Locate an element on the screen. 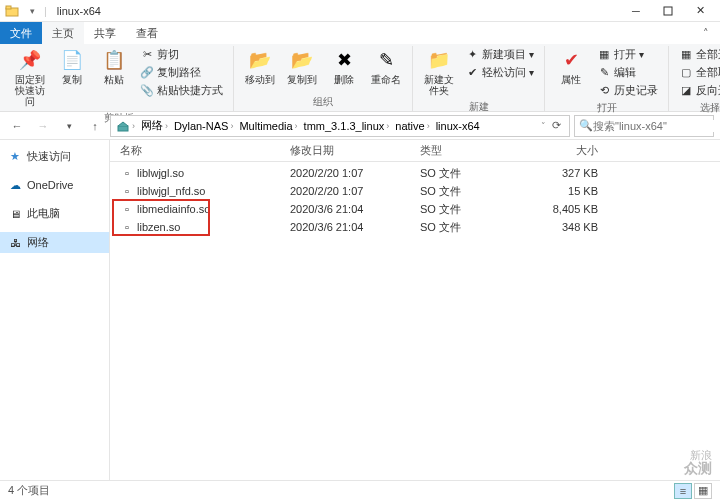  nav-recent-button: ▾ is located at coordinates (69, 126).